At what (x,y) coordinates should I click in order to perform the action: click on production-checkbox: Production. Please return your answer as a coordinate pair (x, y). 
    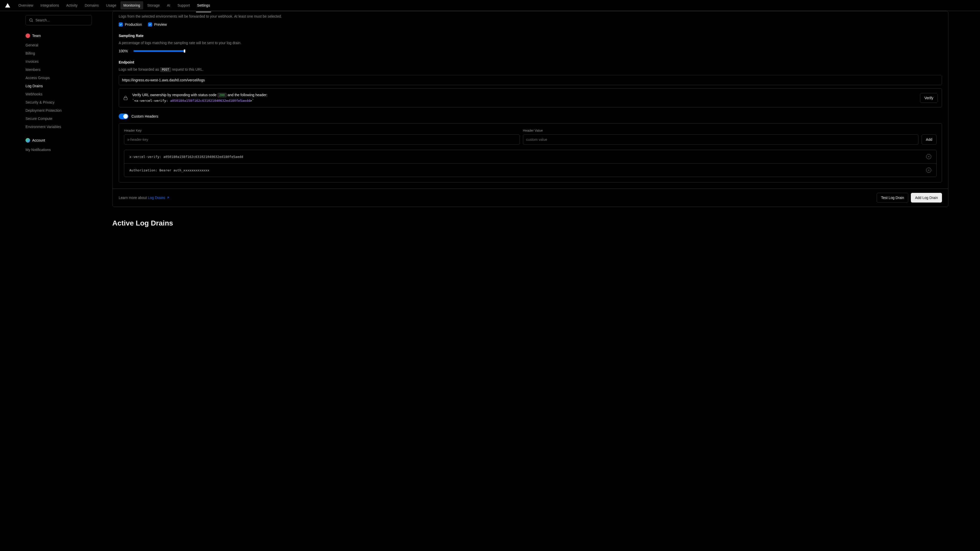
    Looking at the image, I should click on (130, 24).